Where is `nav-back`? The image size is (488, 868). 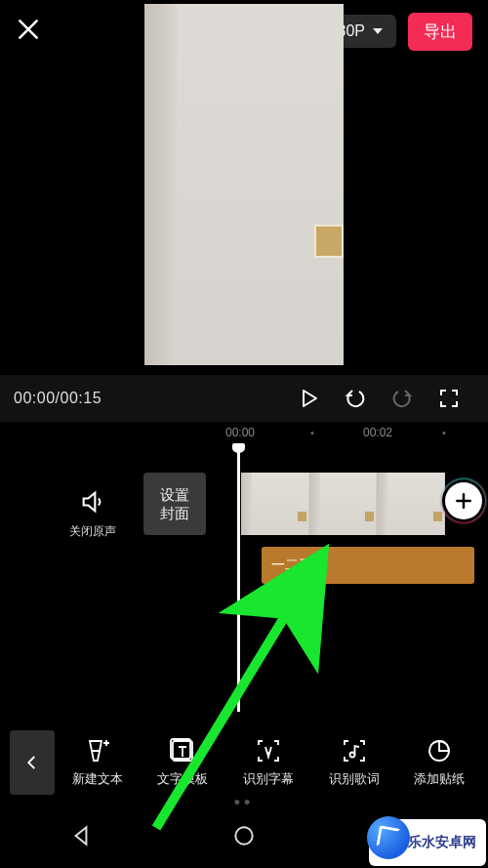
nav-back is located at coordinates (81, 838).